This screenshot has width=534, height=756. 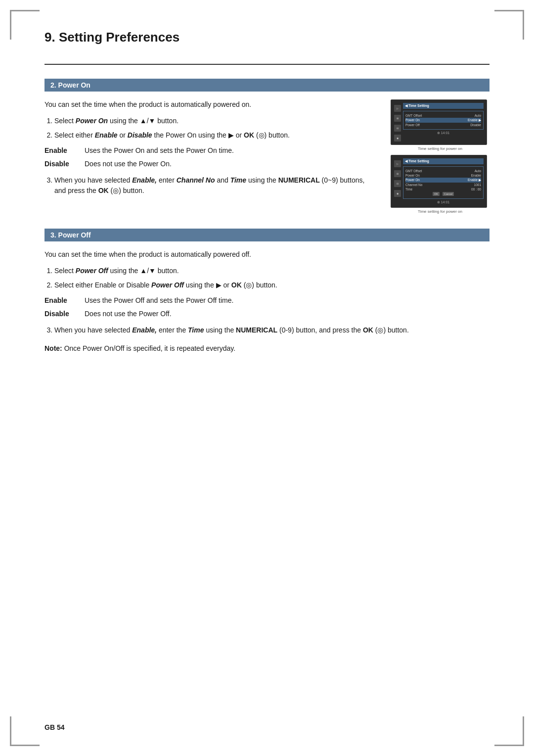 I want to click on screen2-gmt-label: GMT Offset, so click(x=413, y=171).